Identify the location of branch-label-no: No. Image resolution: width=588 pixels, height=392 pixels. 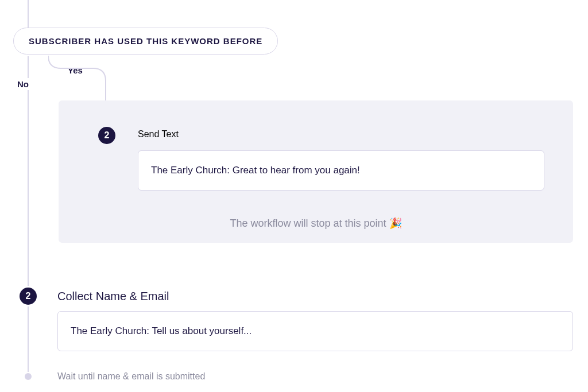
(23, 84).